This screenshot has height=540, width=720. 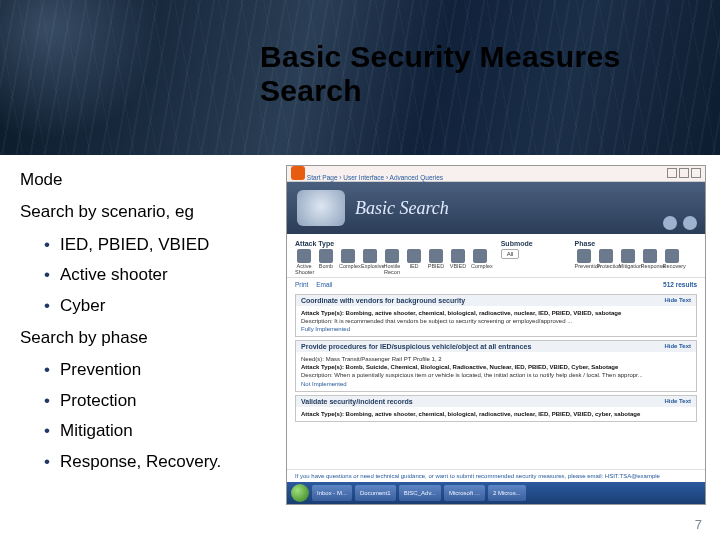 I want to click on ribbon-title: Basic Search, so click(x=402, y=208).